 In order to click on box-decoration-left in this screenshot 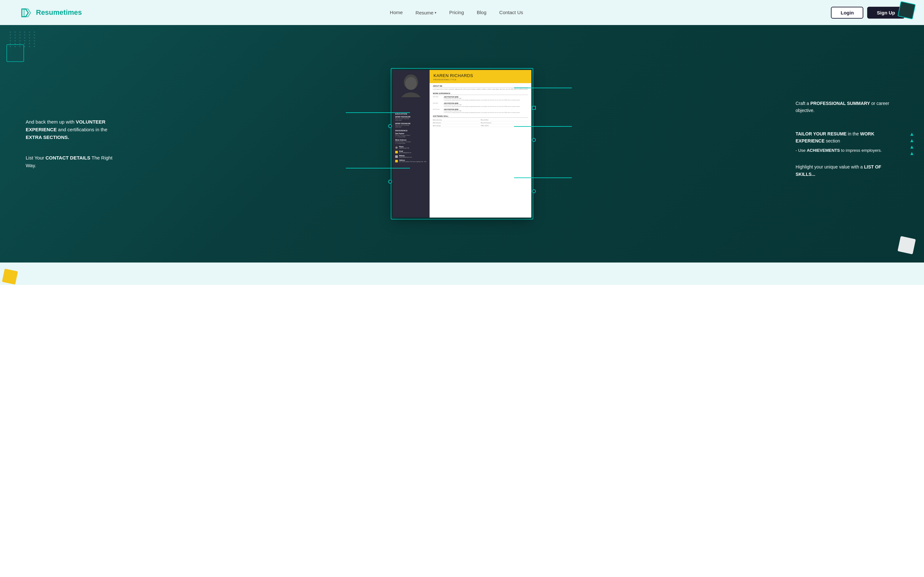, I will do `click(15, 53)`.